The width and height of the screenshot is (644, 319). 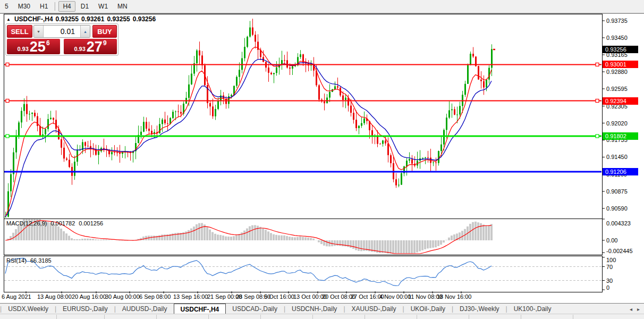 I want to click on rsi-axis-label: 30, so click(x=625, y=281).